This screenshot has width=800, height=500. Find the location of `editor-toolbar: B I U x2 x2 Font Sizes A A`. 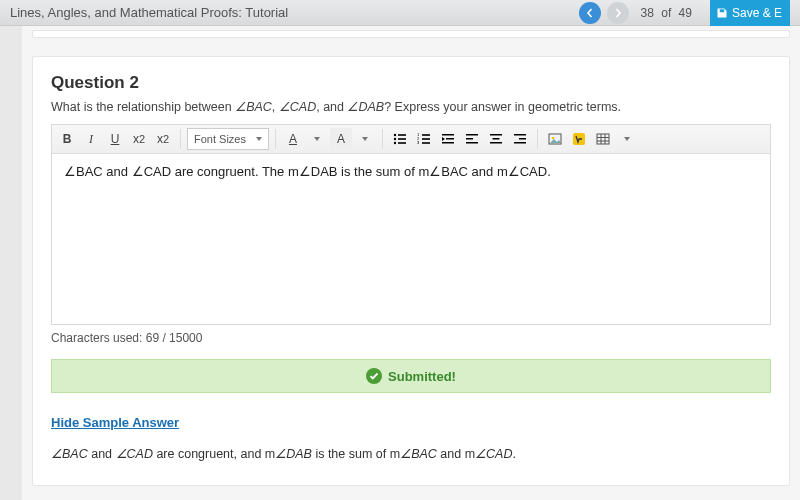

editor-toolbar: B I U x2 x2 Font Sizes A A is located at coordinates (411, 140).